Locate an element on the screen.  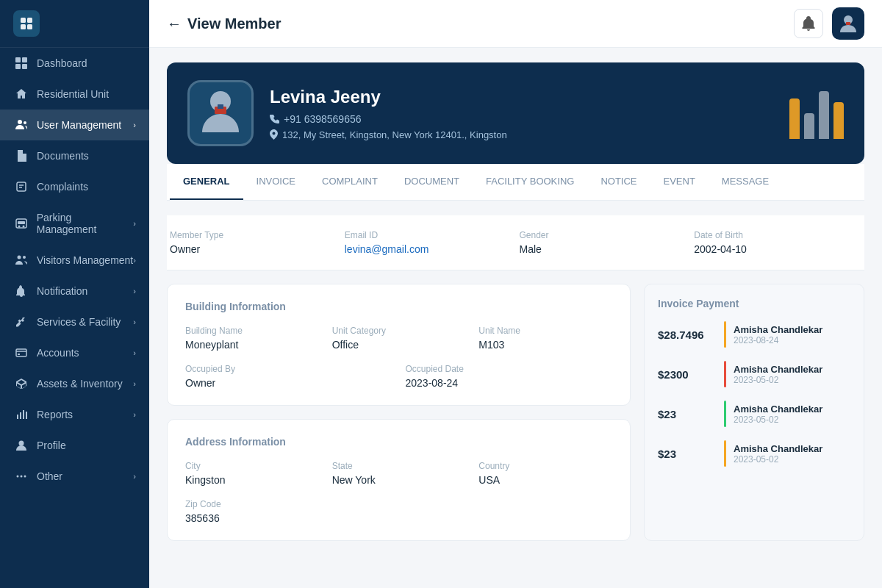
member-address-text: 132, My Street, Kingston, New York 12401… is located at coordinates (395, 135).